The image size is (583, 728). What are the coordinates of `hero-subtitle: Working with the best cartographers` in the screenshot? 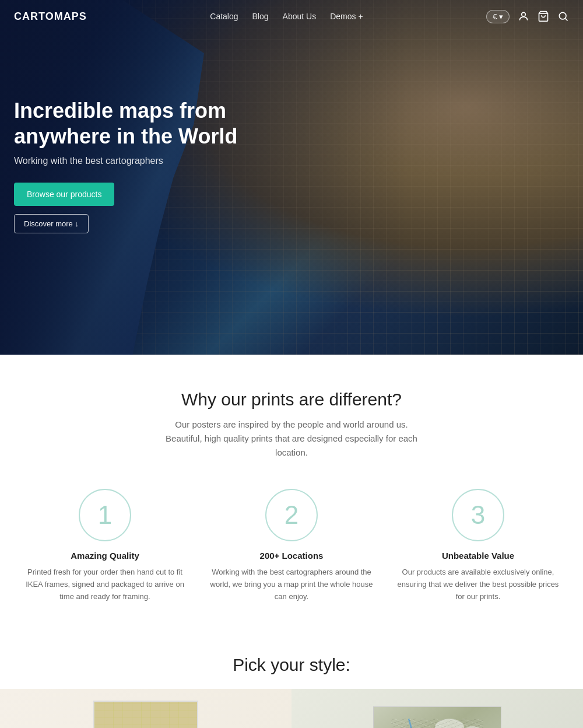 It's located at (140, 161).